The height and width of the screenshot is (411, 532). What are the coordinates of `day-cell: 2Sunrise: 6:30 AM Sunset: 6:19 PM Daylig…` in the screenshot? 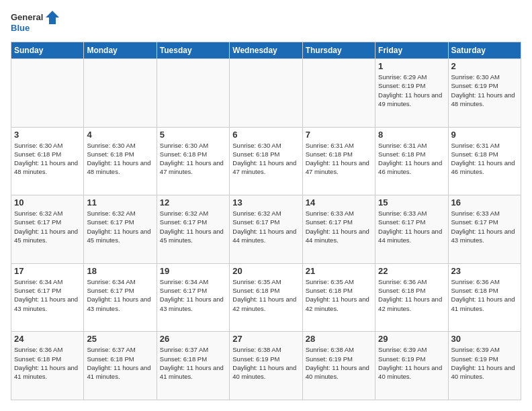 It's located at (484, 93).